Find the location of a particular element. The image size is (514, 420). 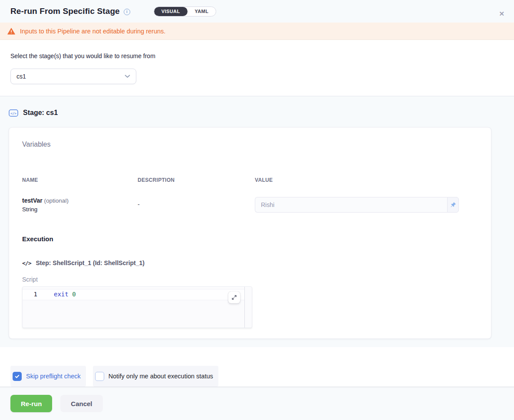

stage-select-section: Select the stage(s) that you would like … is located at coordinates (257, 68).